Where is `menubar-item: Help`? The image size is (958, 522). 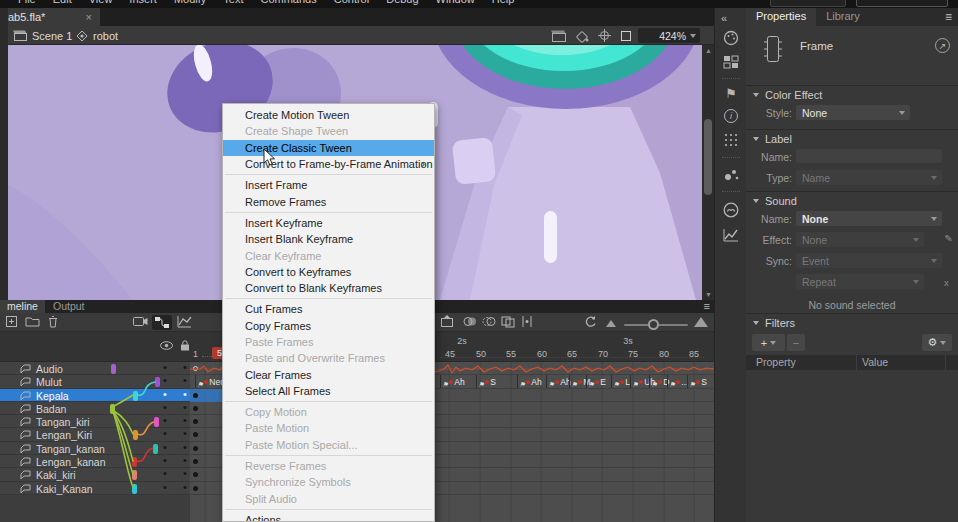
menubar-item: Help is located at coordinates (504, 2).